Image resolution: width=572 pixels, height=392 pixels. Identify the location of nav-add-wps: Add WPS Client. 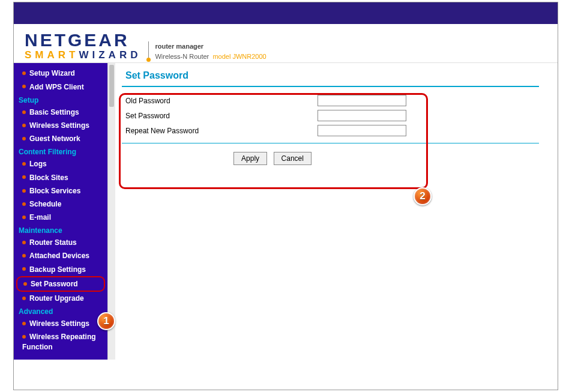
(61, 87).